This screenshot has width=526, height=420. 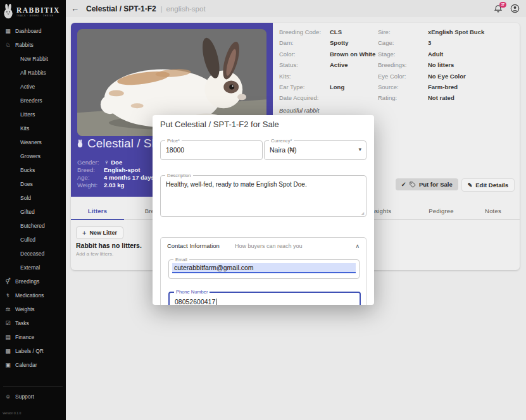 What do you see at coordinates (33, 268) in the screenshot?
I see `sidebar-item-external: External` at bounding box center [33, 268].